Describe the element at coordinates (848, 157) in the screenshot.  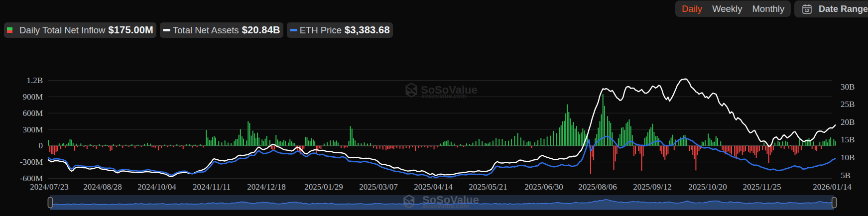
I see `svg-text: 10B` at that location.